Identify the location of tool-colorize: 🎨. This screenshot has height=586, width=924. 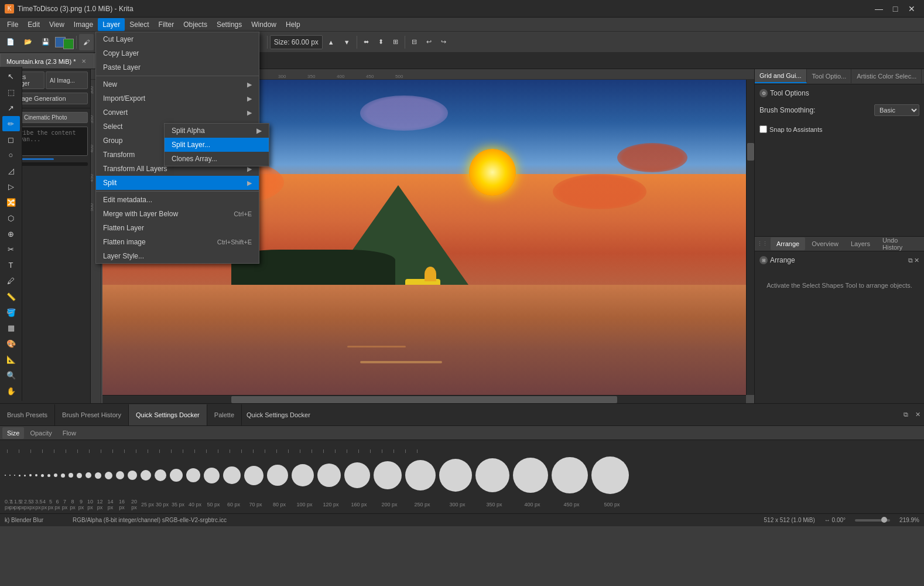
(11, 344).